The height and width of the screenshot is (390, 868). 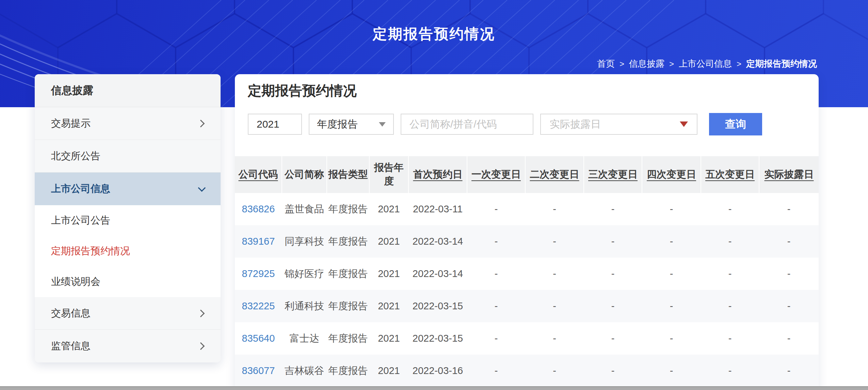 I want to click on sidebar-item-label: 监管信息, so click(x=71, y=346).